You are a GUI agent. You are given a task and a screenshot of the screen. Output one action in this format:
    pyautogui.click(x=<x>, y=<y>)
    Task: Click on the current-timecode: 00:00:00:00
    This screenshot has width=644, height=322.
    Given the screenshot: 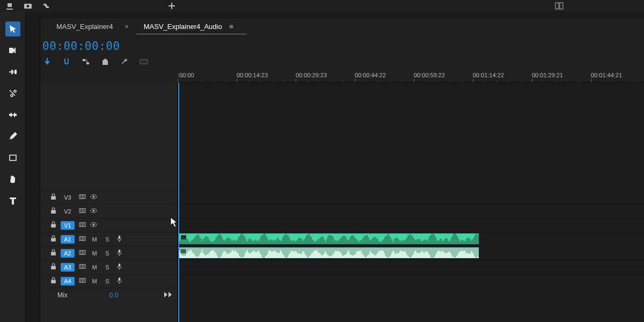 What is the action you would take?
    pyautogui.click(x=82, y=46)
    